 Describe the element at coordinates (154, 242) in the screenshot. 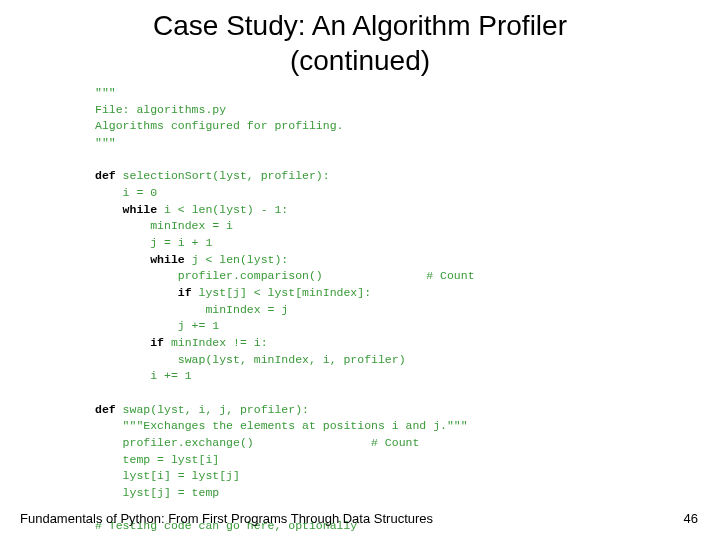

I see `code-line: j = i + 1` at that location.